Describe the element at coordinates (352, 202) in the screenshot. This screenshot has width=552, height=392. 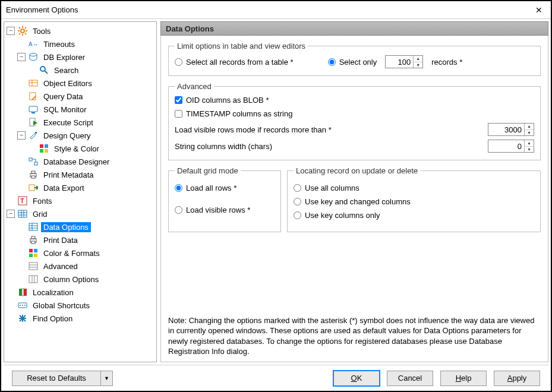
I see `use-key-changed-radio: Use key and changed columns` at that location.